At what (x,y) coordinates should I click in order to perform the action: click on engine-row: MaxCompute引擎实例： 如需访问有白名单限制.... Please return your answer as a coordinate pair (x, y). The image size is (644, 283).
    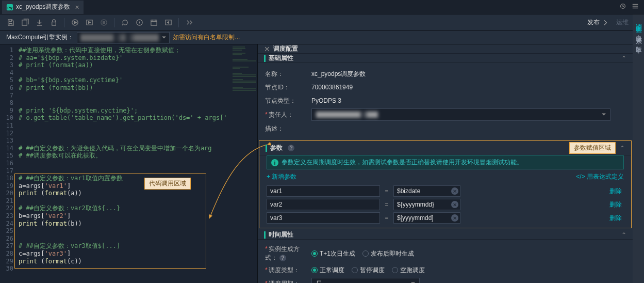
    Looking at the image, I should click on (322, 38).